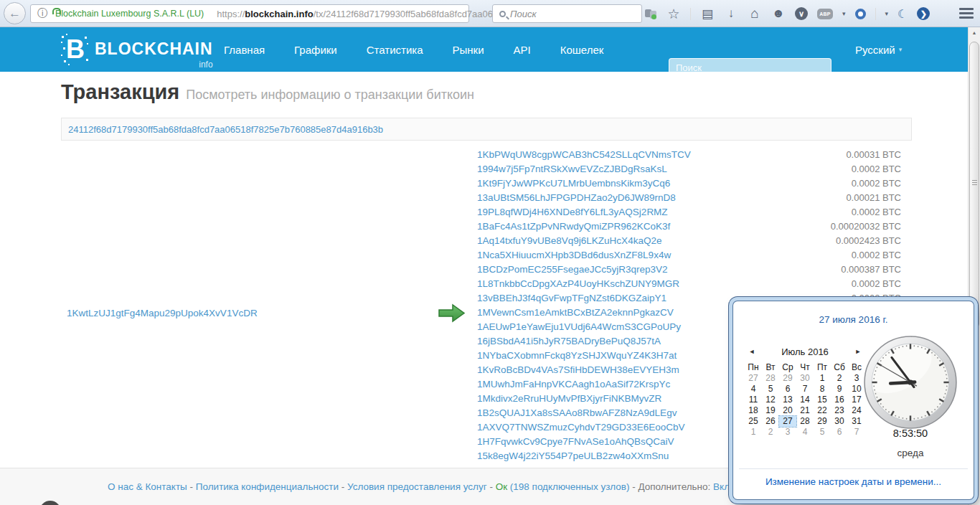 The image size is (980, 505). I want to click on calendar-day-cell: 12, so click(771, 400).